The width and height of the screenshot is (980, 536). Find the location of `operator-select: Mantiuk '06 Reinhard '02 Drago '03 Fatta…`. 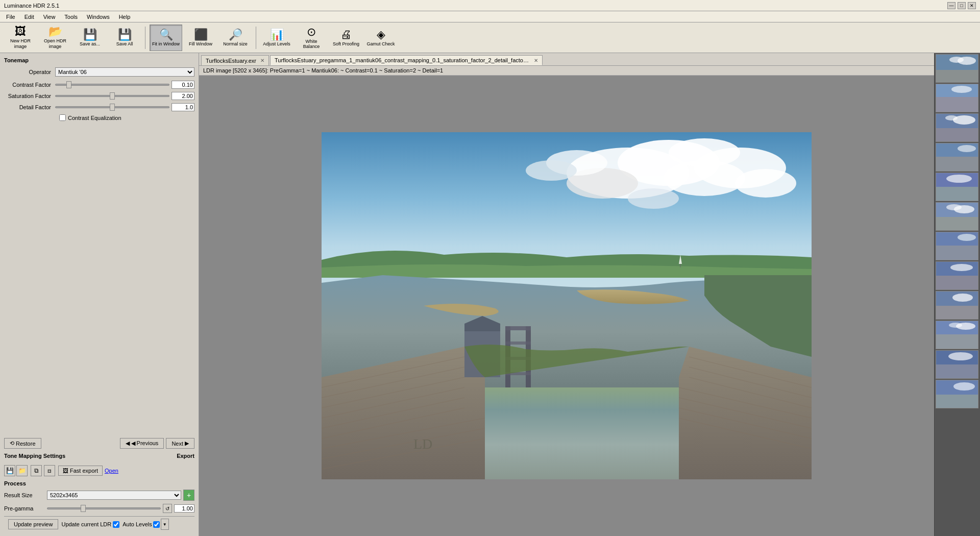

operator-select: Mantiuk '06 Reinhard '02 Drago '03 Fatta… is located at coordinates (125, 72).